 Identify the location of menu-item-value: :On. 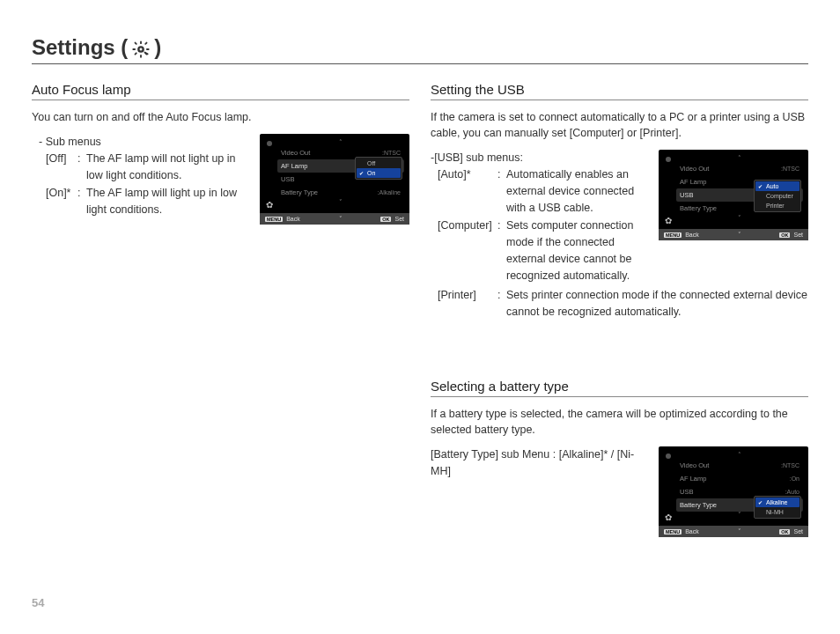
(794, 479).